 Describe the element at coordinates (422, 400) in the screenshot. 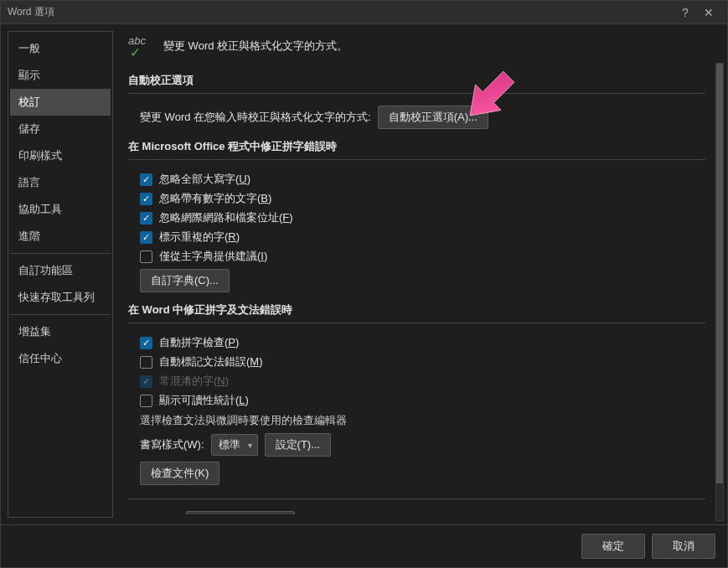

I see `checkbox-readability-stats: 顯示可讀性統計(L)` at that location.